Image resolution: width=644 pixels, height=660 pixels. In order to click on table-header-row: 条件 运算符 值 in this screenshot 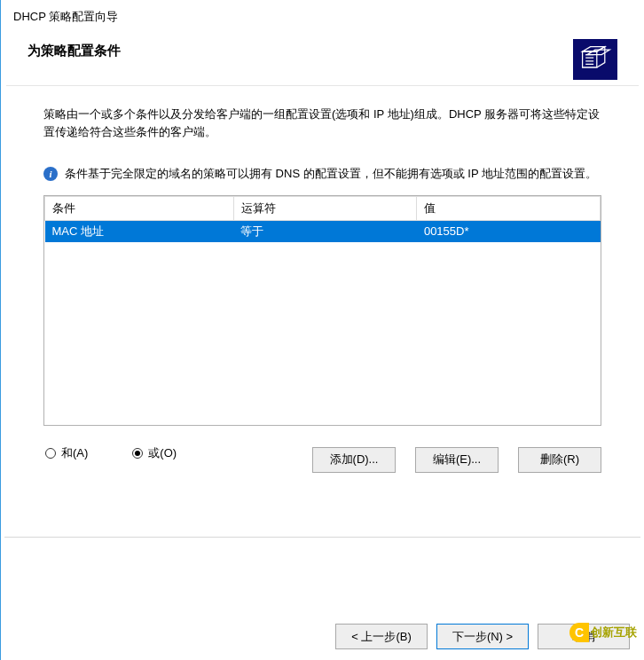, I will do `click(323, 208)`.